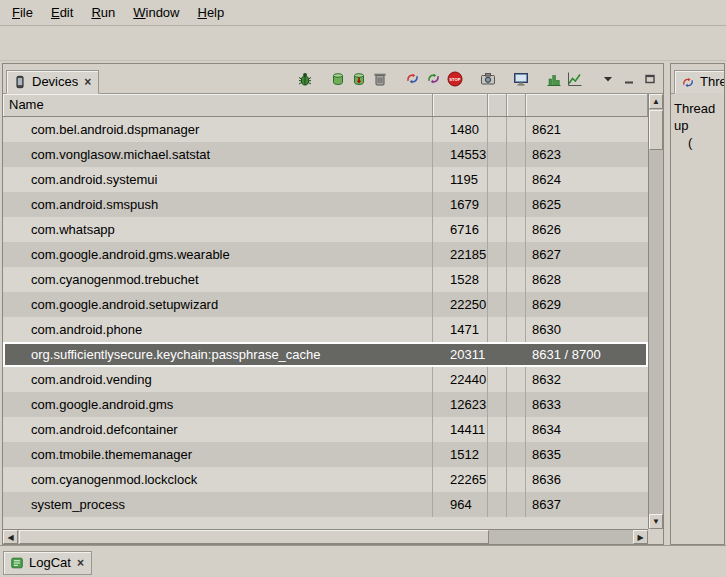 Image resolution: width=726 pixels, height=577 pixels. I want to click on screen-capture-icon, so click(488, 78).